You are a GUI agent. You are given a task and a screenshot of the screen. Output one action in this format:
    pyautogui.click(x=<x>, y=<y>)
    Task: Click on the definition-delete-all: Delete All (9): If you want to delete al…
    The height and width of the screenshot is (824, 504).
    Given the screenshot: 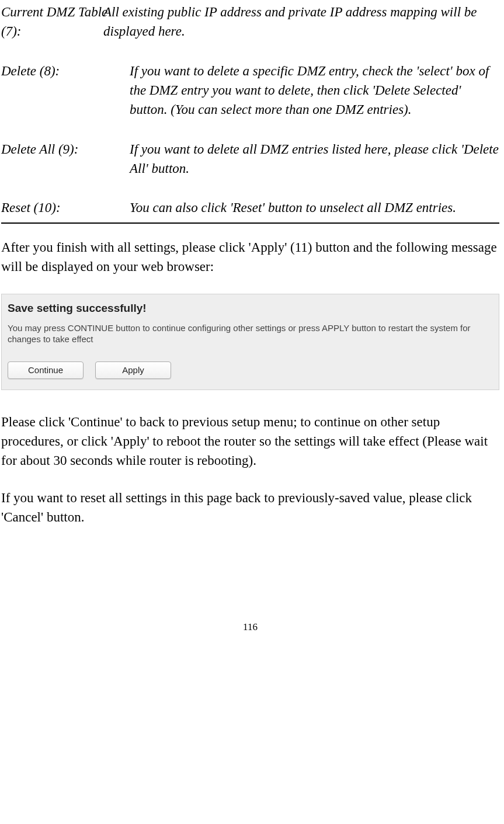 What is the action you would take?
    pyautogui.click(x=250, y=159)
    